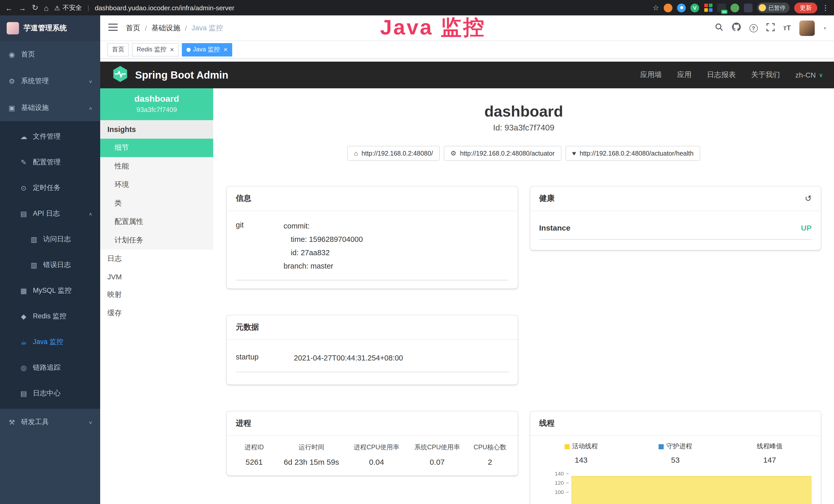 This screenshot has width=834, height=504. Describe the element at coordinates (393, 153) in the screenshot. I see `instance-url-button: ⌂ http://192.168.0.2:48080/` at that location.